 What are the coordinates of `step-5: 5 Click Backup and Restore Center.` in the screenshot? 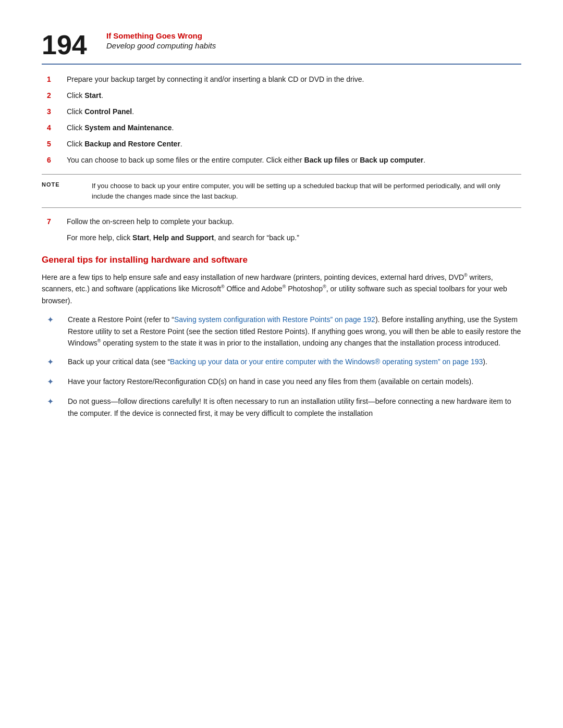 It's located at (282, 144).